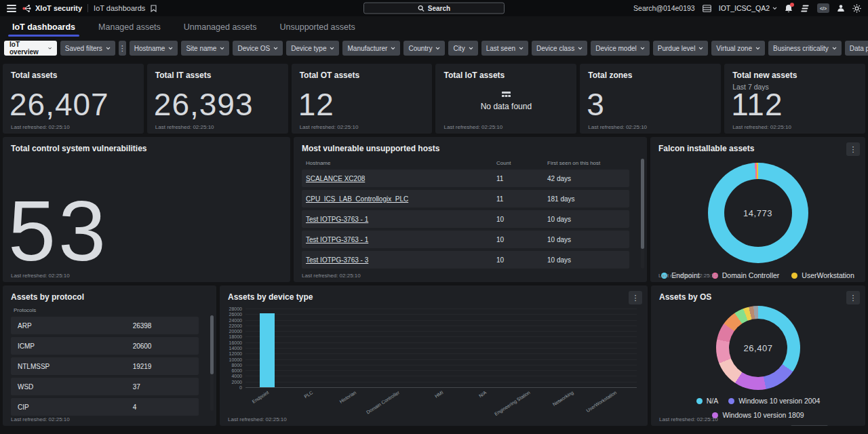 The image size is (868, 434). What do you see at coordinates (212, 363) in the screenshot?
I see `protocol-scrollbar` at bounding box center [212, 363].